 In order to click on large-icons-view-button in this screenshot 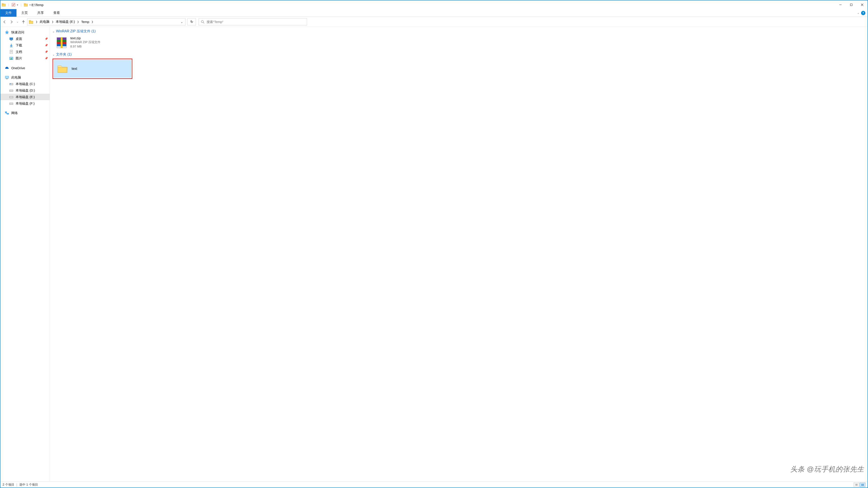, I will do `click(863, 485)`.